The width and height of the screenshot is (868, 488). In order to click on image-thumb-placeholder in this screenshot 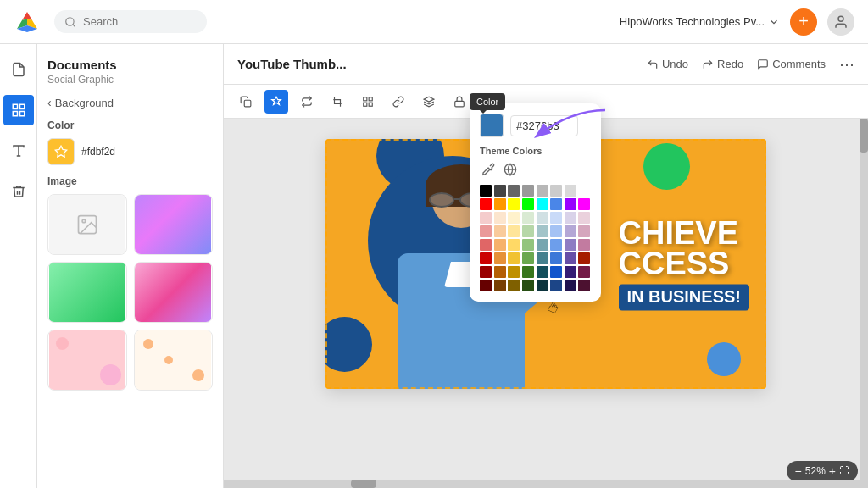, I will do `click(87, 225)`.